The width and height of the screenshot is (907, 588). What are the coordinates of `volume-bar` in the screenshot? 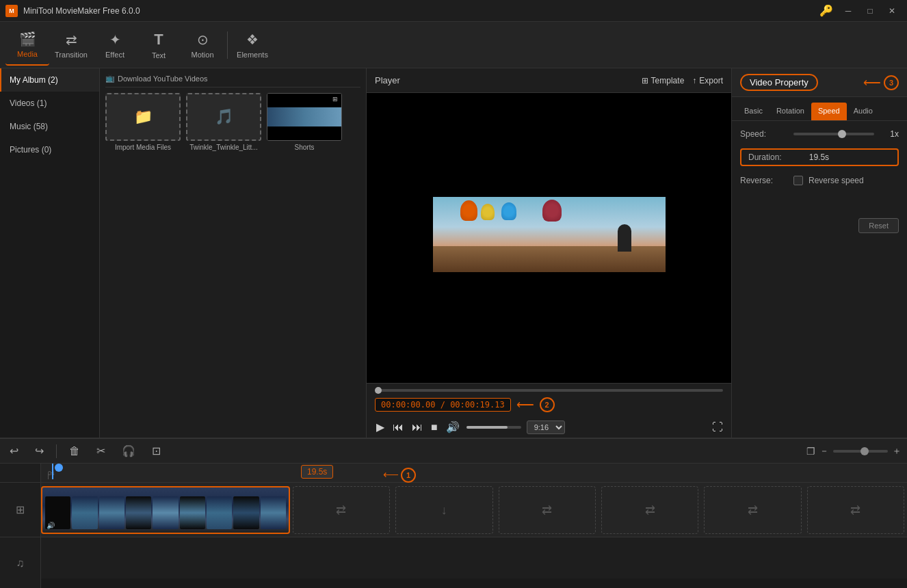 It's located at (494, 427).